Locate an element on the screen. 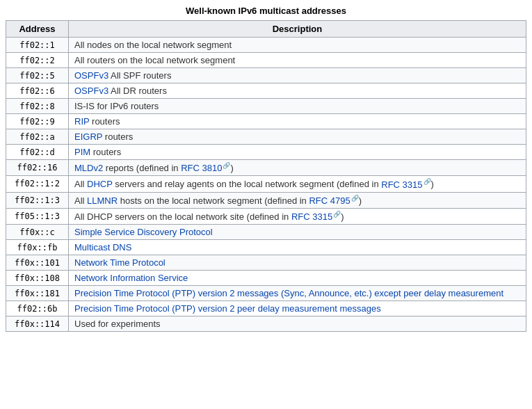 The image size is (532, 409). description-cell: Simple Service Discovery Protocol is located at coordinates (298, 232).